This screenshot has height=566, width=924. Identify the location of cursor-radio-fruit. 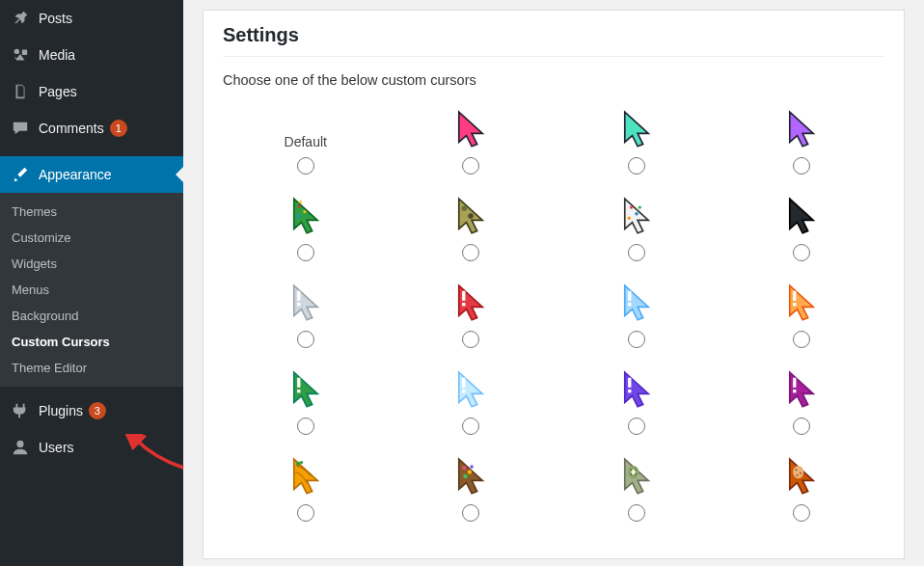
(471, 513).